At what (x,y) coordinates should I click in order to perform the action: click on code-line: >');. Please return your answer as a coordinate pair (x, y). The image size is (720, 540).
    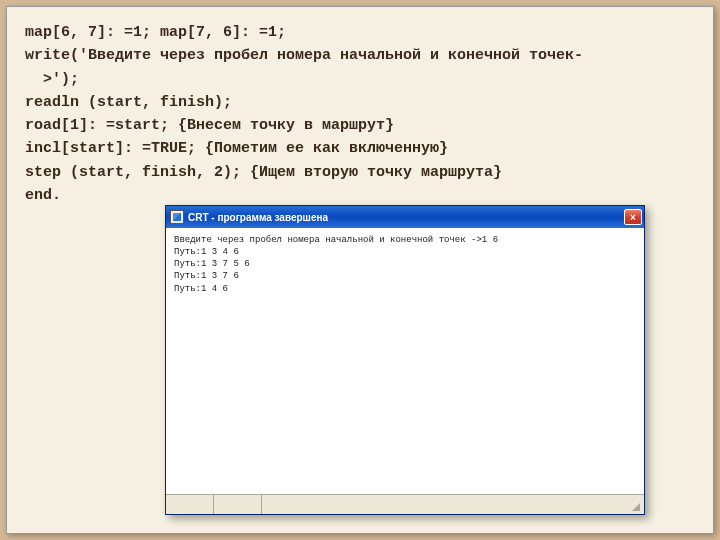
    Looking at the image, I should click on (52, 80).